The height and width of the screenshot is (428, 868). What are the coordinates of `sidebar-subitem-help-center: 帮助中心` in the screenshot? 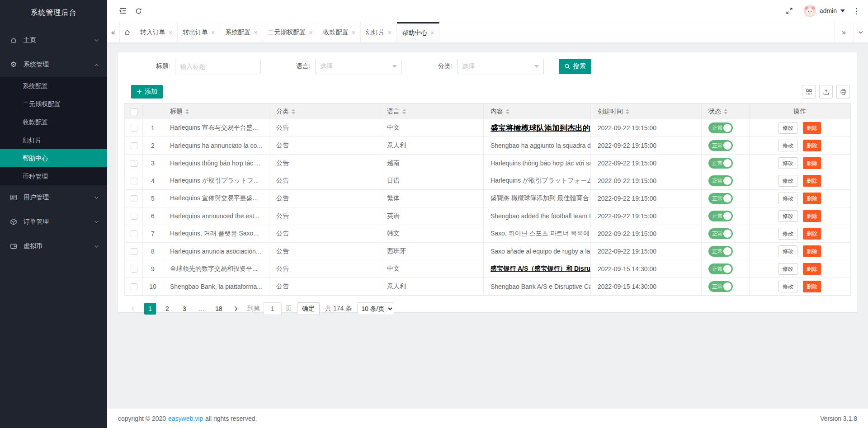 It's located at (53, 158).